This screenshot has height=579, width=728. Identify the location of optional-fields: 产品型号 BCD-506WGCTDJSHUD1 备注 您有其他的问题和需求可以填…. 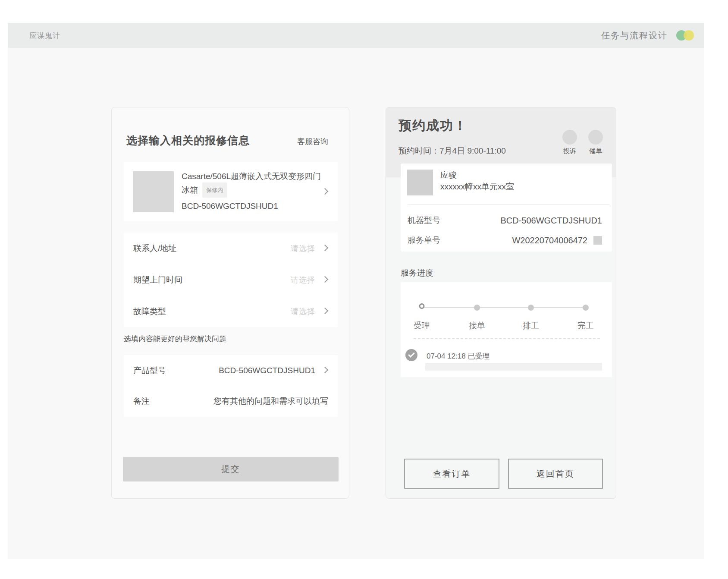
(231, 386).